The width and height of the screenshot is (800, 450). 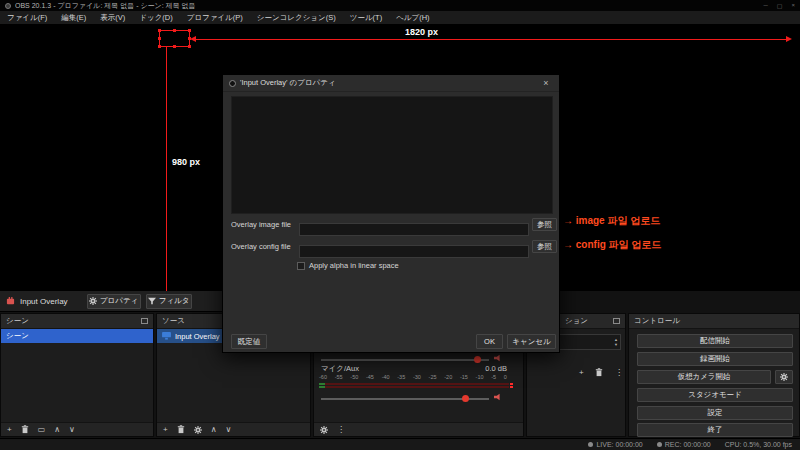 I want to click on source-properties-icon, so click(x=198, y=430).